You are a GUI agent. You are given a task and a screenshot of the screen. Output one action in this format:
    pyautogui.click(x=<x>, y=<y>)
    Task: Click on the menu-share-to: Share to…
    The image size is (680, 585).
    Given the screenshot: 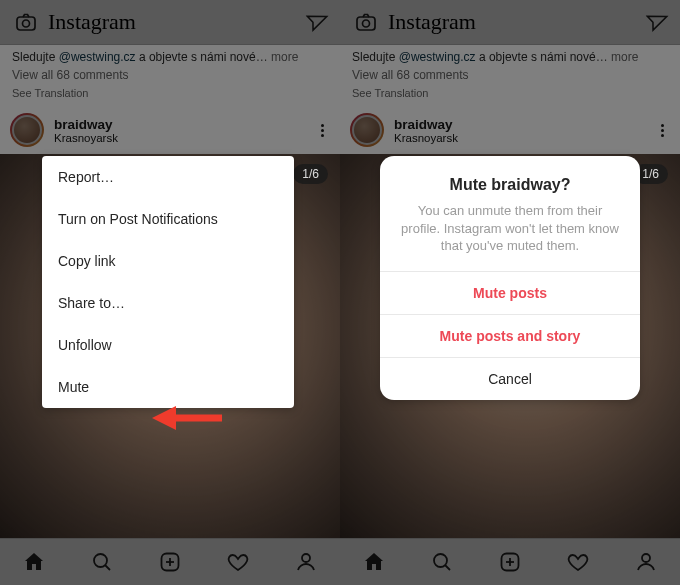 What is the action you would take?
    pyautogui.click(x=168, y=303)
    